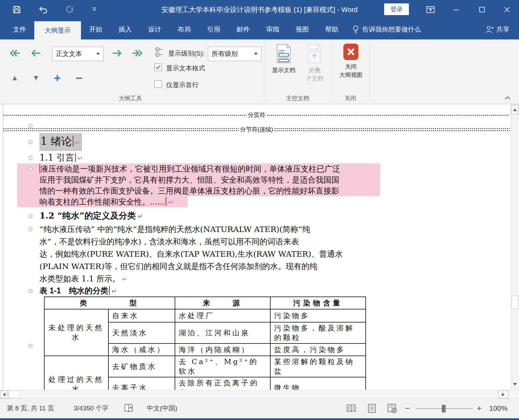 This screenshot has height=420, width=519. Describe the element at coordinates (430, 10) in the screenshot. I see `ribbon-display-options-icon` at that location.